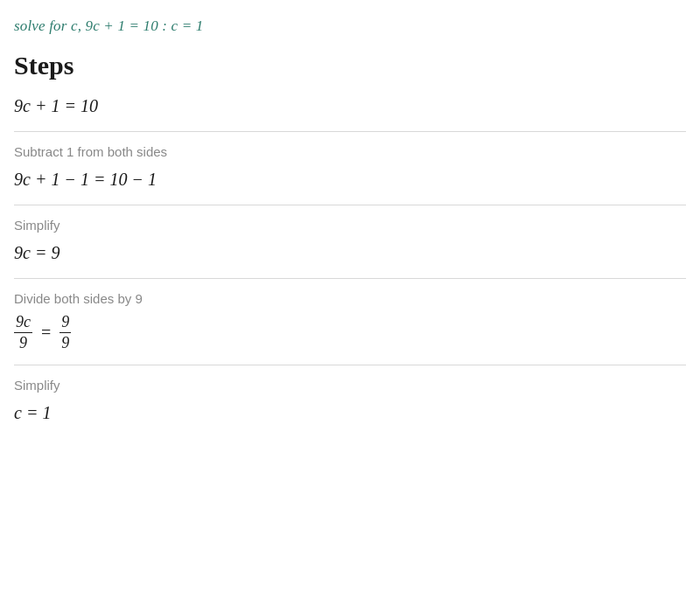 The image size is (700, 598). Describe the element at coordinates (23, 332) in the screenshot. I see `fraction-left: 9c 9` at that location.